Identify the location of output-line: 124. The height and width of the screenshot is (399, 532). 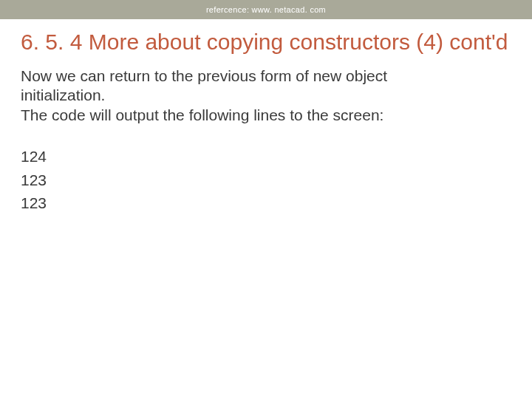
(266, 157).